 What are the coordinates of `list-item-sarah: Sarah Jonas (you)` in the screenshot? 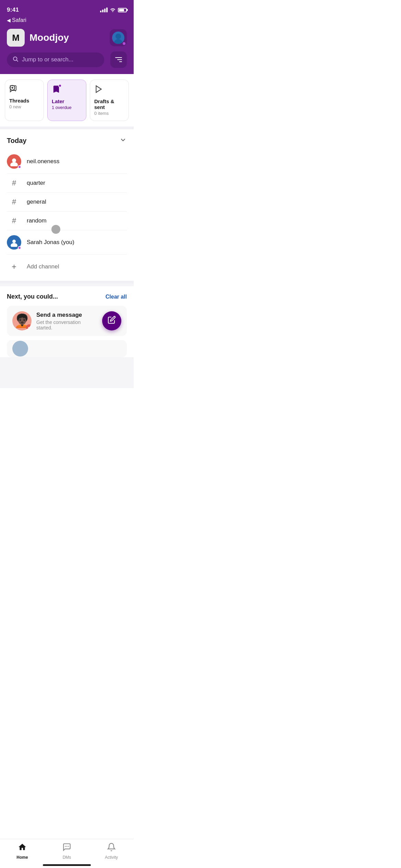 It's located at (67, 243).